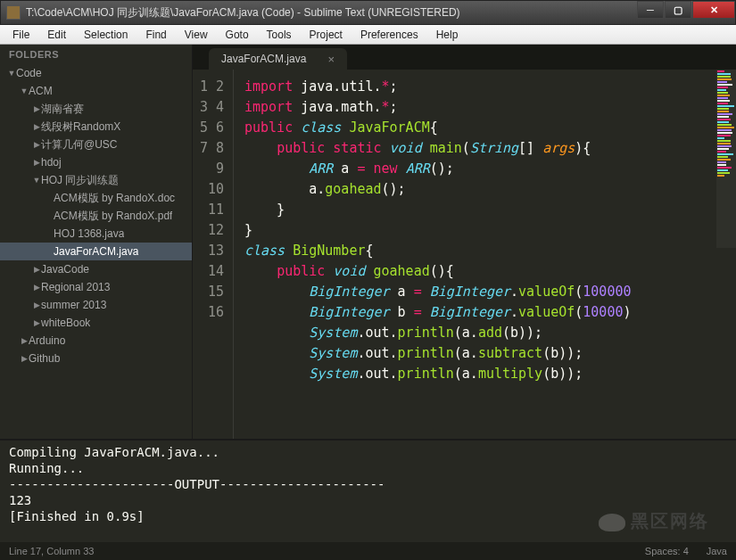 The width and height of the screenshot is (736, 560). I want to click on tree-item-label: 湖南省赛, so click(62, 109).